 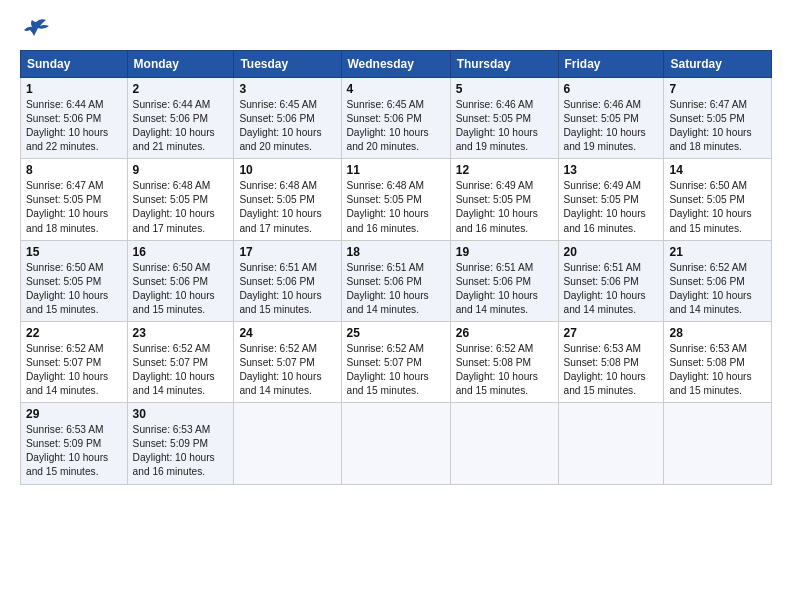 I want to click on day-number: 11, so click(x=396, y=170).